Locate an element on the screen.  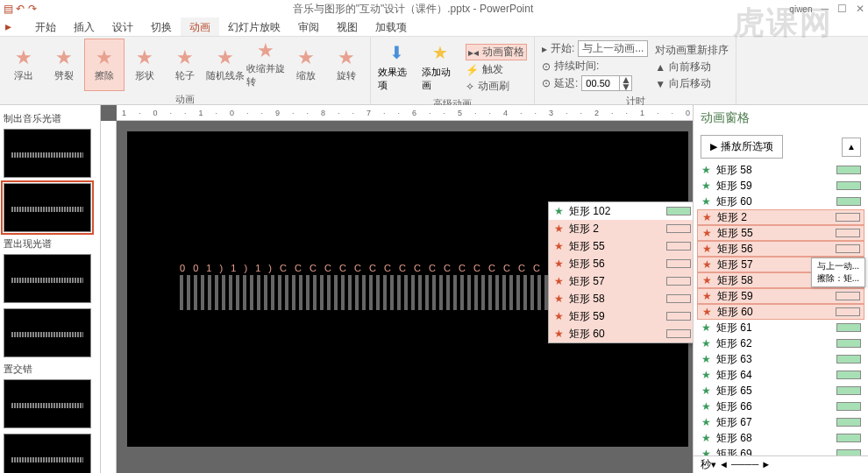
animation-pane-button: ▸◂动画窗格 is located at coordinates (496, 53).